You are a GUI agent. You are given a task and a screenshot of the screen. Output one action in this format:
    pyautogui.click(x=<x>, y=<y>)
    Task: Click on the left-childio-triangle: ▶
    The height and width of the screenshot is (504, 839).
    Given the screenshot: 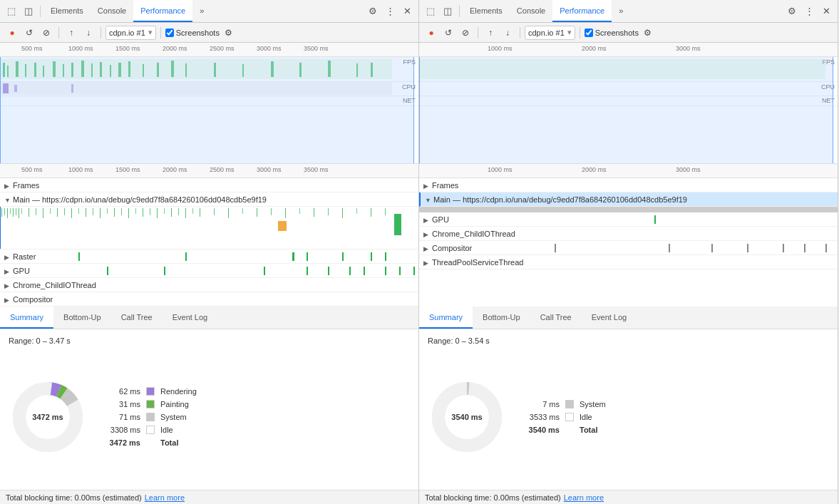 What is the action you would take?
    pyautogui.click(x=7, y=285)
    